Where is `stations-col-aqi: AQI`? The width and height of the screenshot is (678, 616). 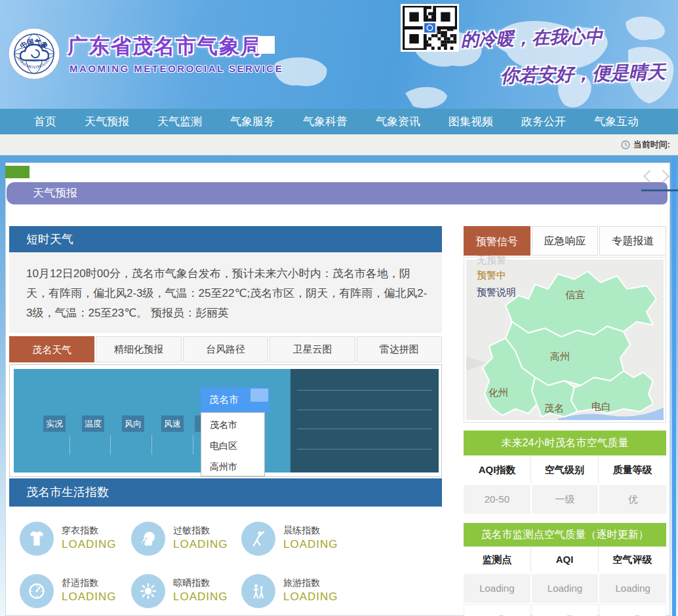 stations-col-aqi: AQI is located at coordinates (565, 560).